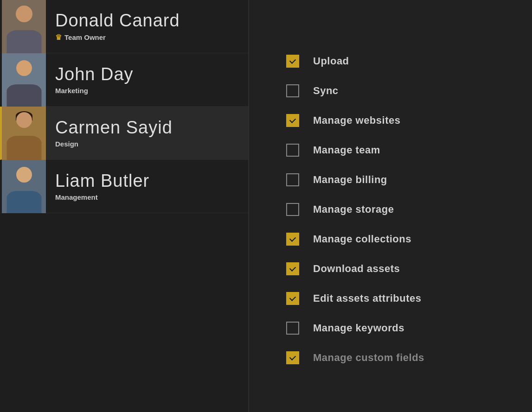 This screenshot has height=412, width=532. Describe the element at coordinates (24, 80) in the screenshot. I see `avatar-john` at that location.